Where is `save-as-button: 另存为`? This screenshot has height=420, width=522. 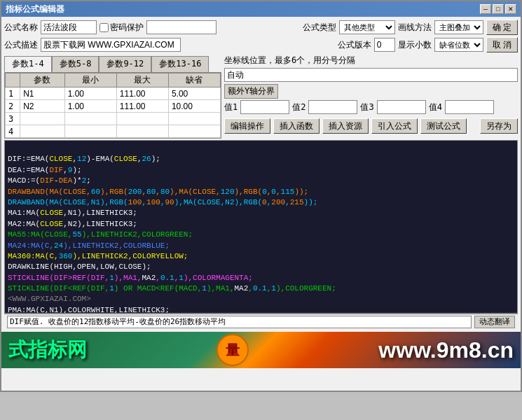
save-as-button: 另存为 is located at coordinates (499, 126).